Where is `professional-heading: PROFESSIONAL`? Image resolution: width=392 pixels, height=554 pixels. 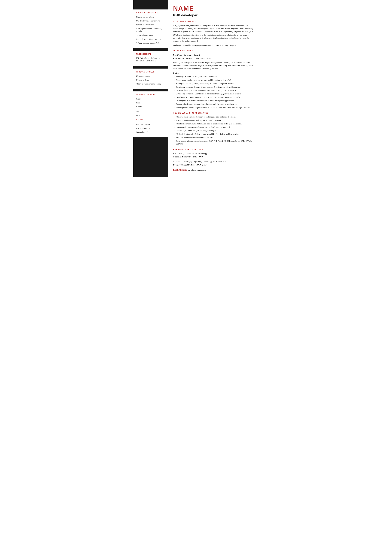
professional-heading: PROFESSIONAL is located at coordinates (151, 54).